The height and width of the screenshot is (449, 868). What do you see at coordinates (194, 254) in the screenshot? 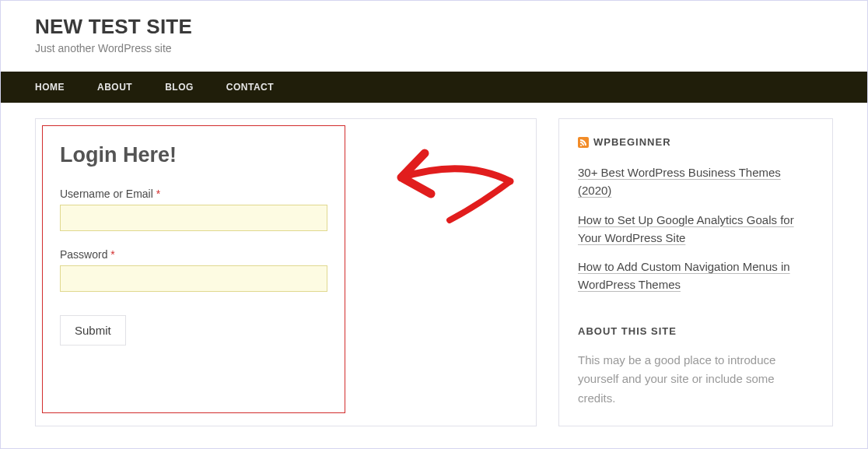
I see `password-label: Password *` at bounding box center [194, 254].